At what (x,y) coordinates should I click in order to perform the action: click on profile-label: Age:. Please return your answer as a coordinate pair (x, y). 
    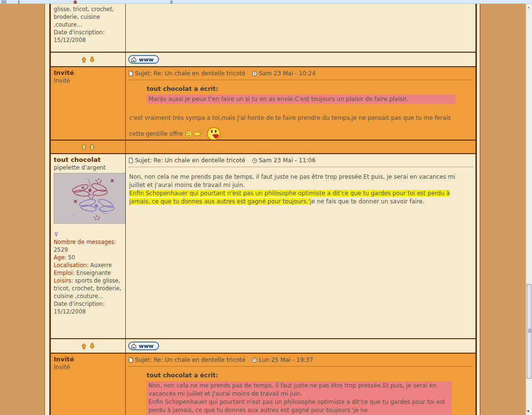
    Looking at the image, I should click on (60, 258).